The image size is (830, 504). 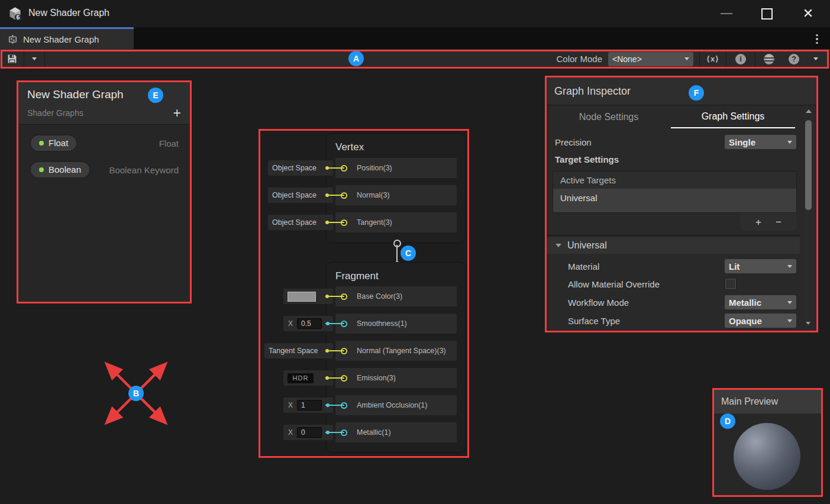 I want to click on annotation-box-toolbar, so click(x=415, y=59).